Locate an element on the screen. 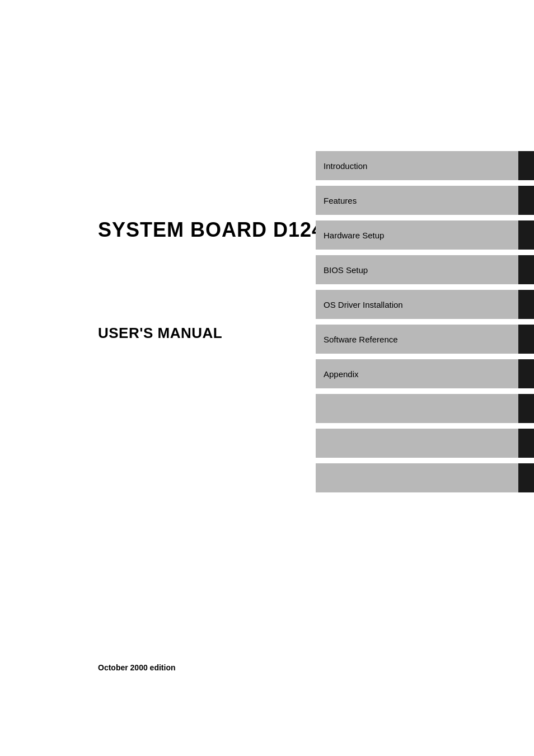 The height and width of the screenshot is (756, 534). tab-bar-appendix is located at coordinates (526, 374).